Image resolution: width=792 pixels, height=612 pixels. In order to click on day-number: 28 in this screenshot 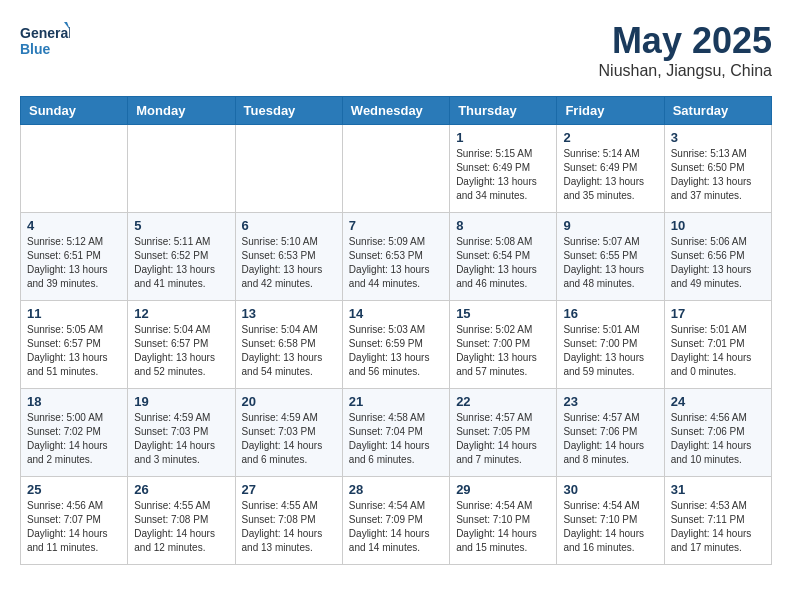, I will do `click(396, 490)`.